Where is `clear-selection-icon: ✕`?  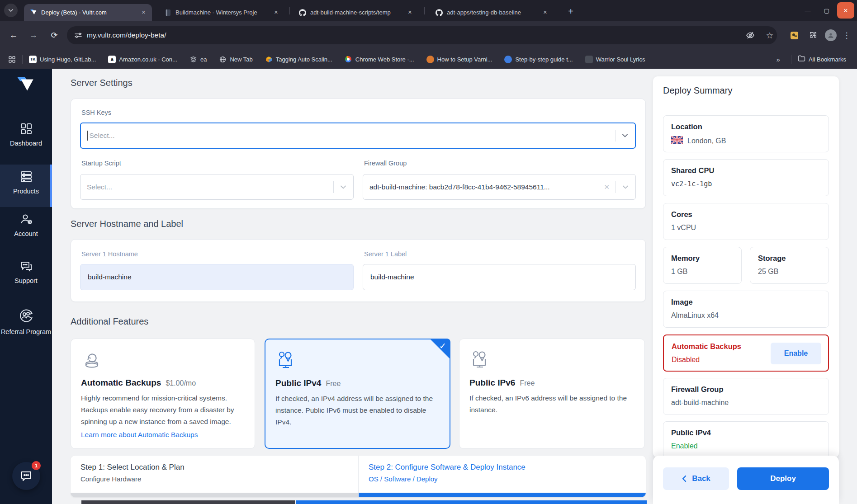
clear-selection-icon: ✕ is located at coordinates (607, 187).